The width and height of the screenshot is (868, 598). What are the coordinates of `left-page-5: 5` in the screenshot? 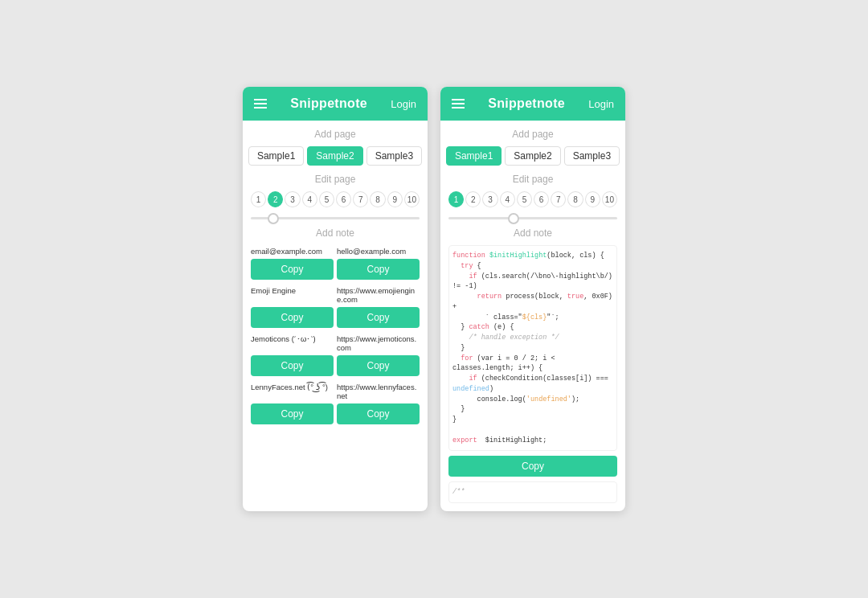 It's located at (326, 199).